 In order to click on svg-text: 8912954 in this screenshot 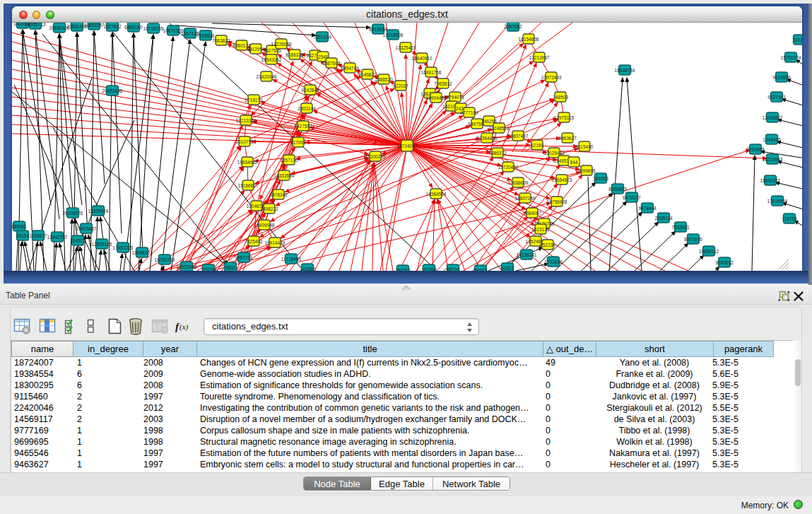, I will do `click(256, 49)`.